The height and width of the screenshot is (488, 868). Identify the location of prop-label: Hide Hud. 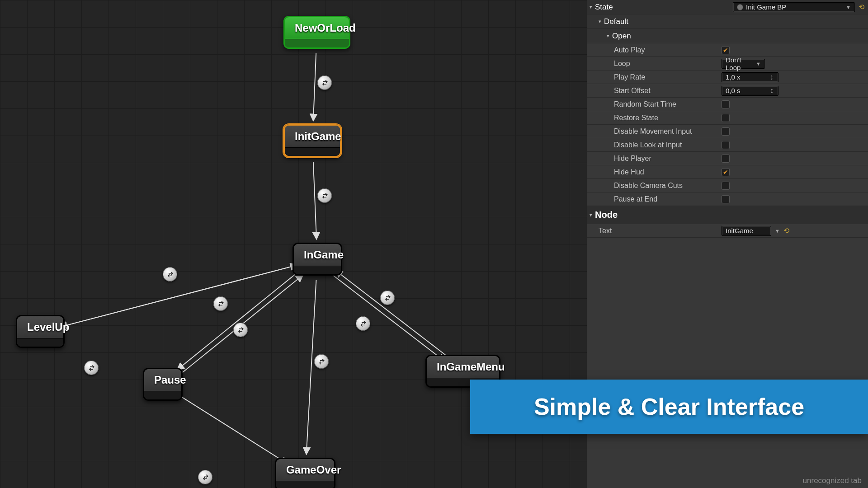
(654, 172).